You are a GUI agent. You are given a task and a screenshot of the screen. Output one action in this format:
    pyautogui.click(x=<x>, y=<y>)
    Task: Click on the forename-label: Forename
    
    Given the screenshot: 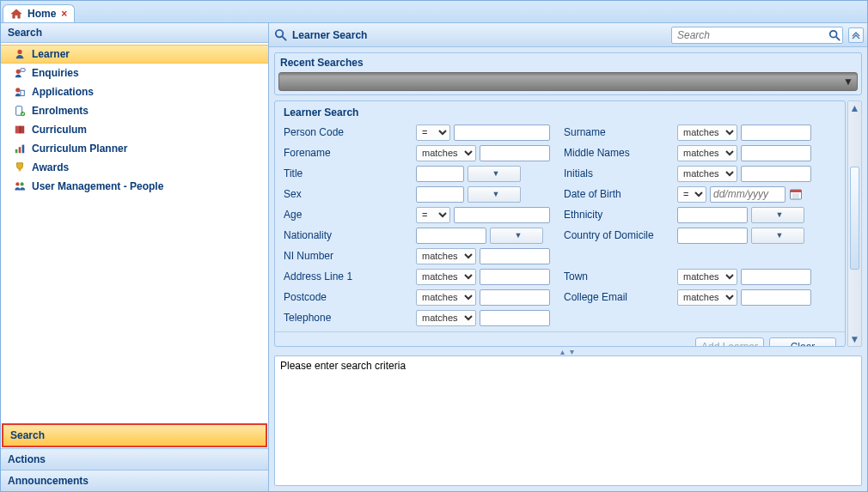 What is the action you would take?
    pyautogui.click(x=348, y=153)
    